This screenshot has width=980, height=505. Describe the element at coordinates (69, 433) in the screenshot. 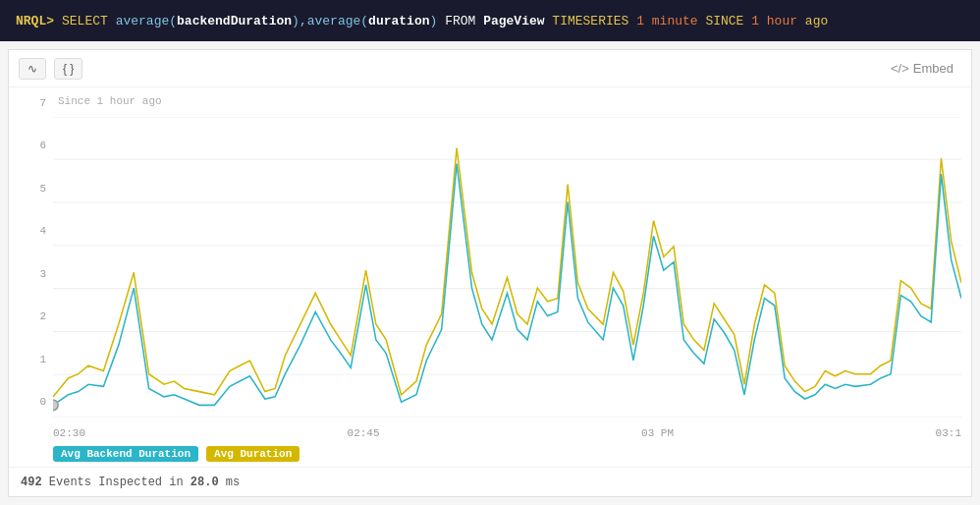

I see `x-tick: 02:30` at that location.